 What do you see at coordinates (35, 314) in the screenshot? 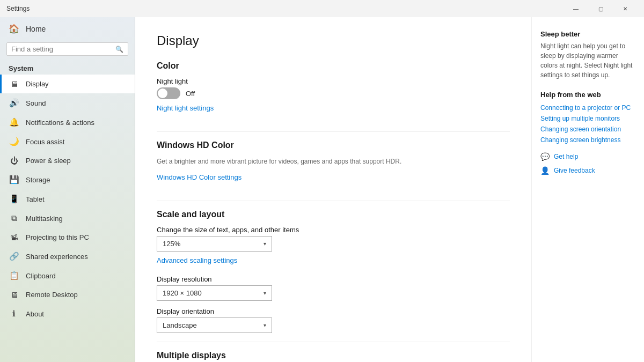
I see `sidebar-item-about-label: About` at bounding box center [35, 314].